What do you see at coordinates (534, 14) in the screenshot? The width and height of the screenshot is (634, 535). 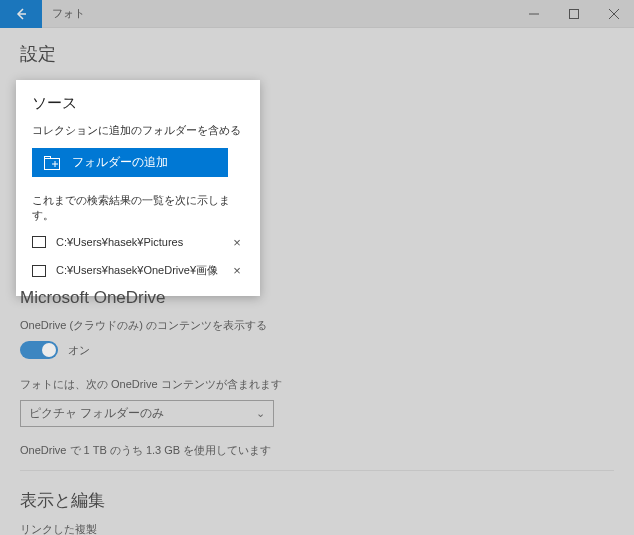 I see `minimize-button` at bounding box center [534, 14].